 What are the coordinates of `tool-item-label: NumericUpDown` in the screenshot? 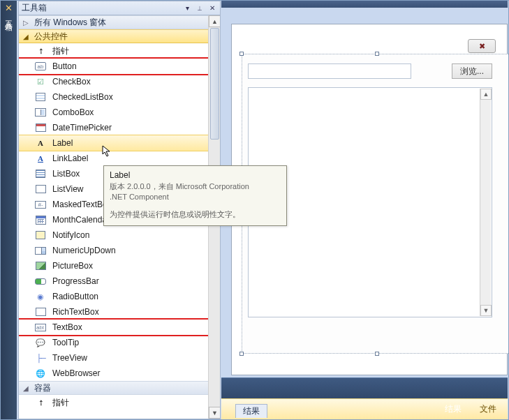 It's located at (84, 250).